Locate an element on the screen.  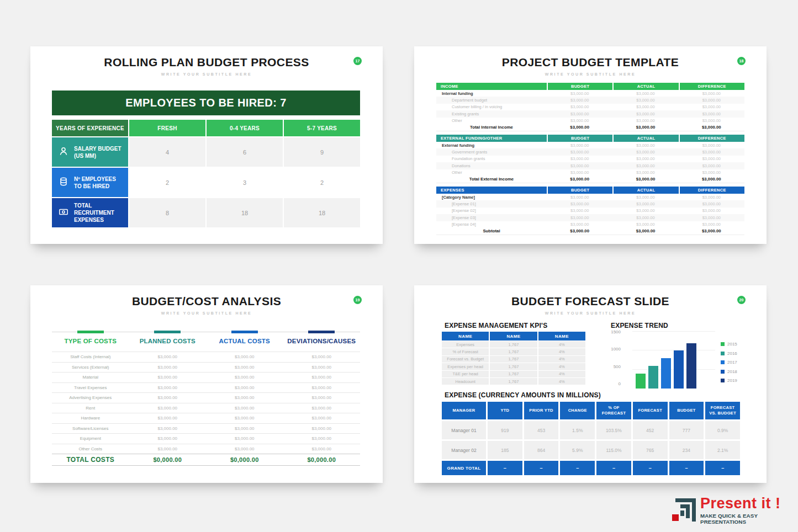
column-header: FORECAST VS. BUDGET is located at coordinates (722, 411).